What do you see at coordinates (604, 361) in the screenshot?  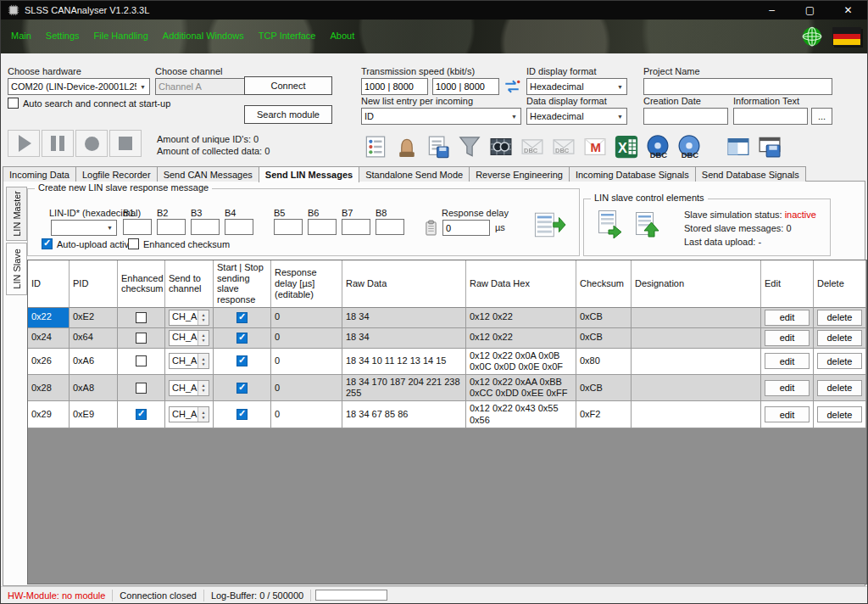 I see `cell-checksum: 0x80` at bounding box center [604, 361].